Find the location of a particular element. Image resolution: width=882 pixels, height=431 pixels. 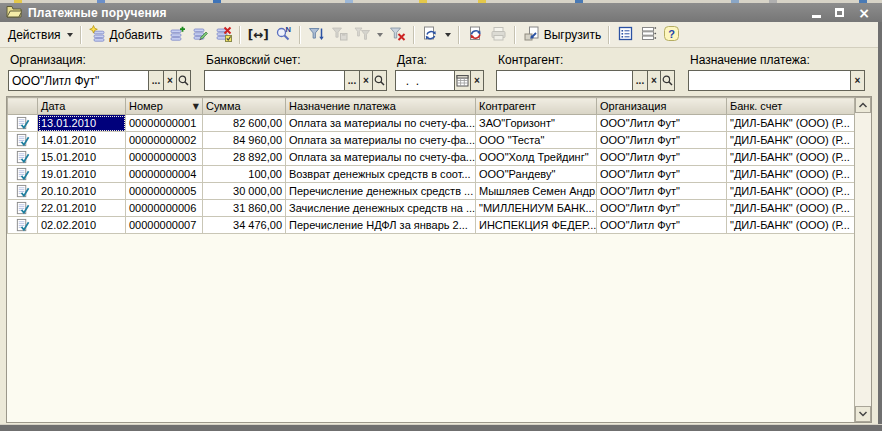

column-header-number: Номер▼ is located at coordinates (164, 106).